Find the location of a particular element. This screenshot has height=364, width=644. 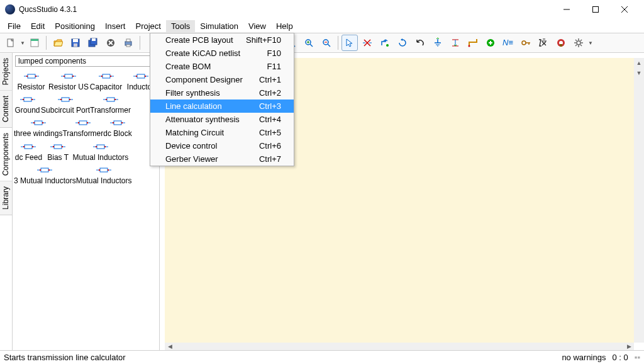

settings-button is located at coordinates (579, 43).